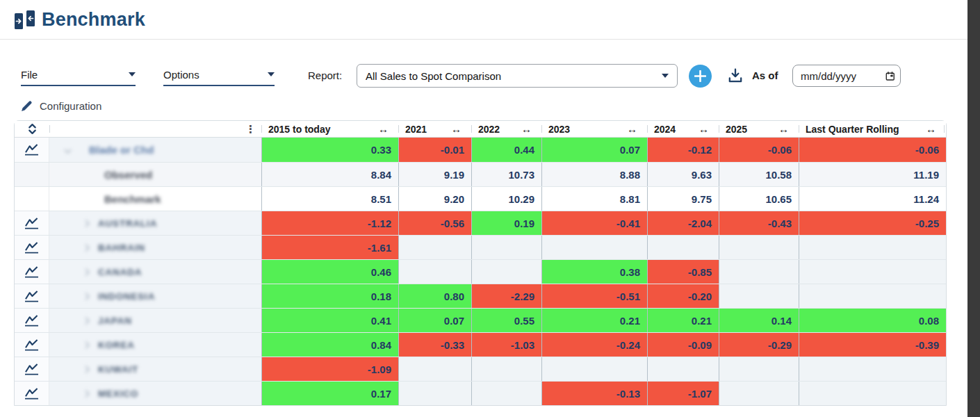 This screenshot has width=980, height=417. What do you see at coordinates (329, 129) in the screenshot?
I see `column-header: 2015 to today↔` at bounding box center [329, 129].